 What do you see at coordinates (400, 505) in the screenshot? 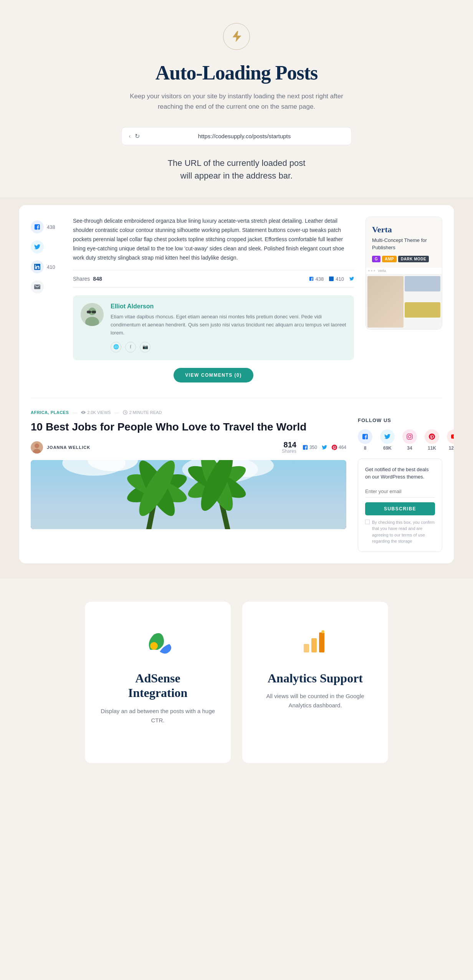
I see `newsletter-box: Get notified of the best deals on our Wo…` at bounding box center [400, 505].